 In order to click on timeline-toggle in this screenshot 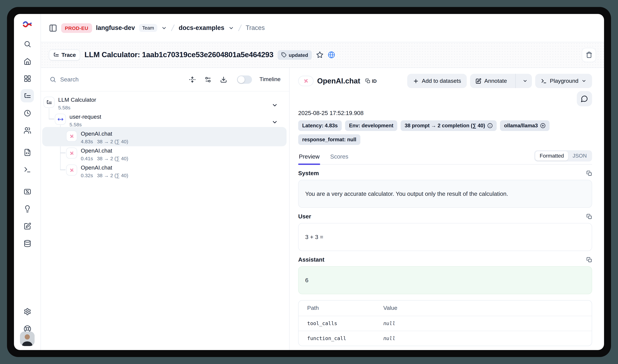, I will do `click(245, 79)`.